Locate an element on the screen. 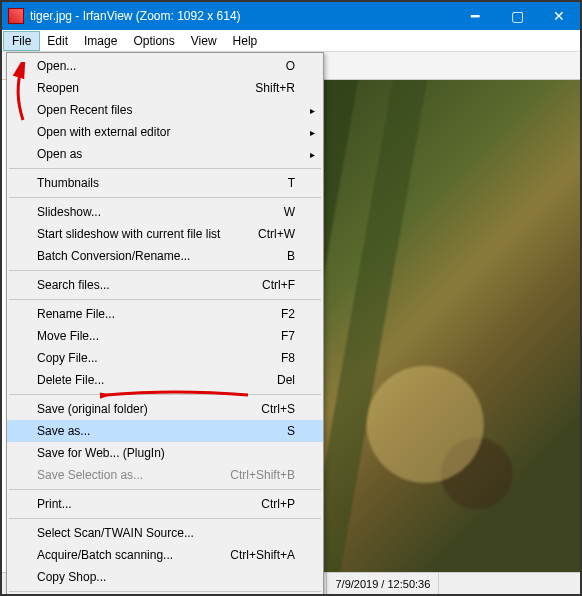  window-controls: ━ ▢ ✕ is located at coordinates (517, 16).